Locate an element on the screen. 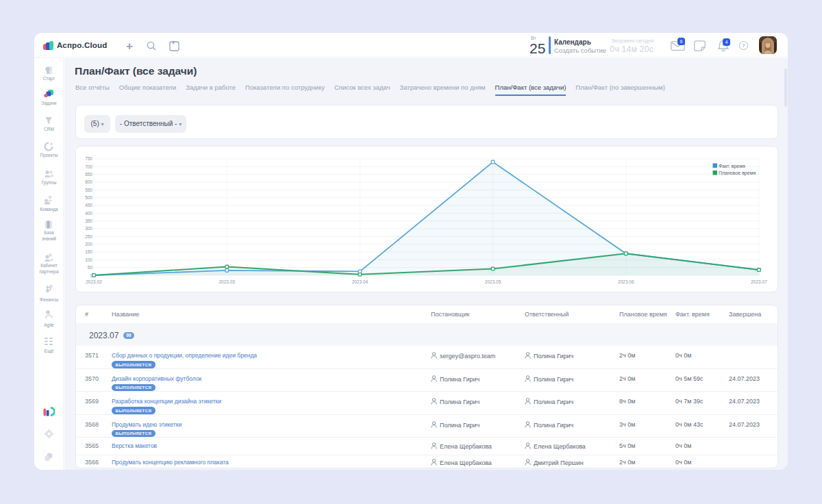  svg-text: 250 is located at coordinates (89, 237).